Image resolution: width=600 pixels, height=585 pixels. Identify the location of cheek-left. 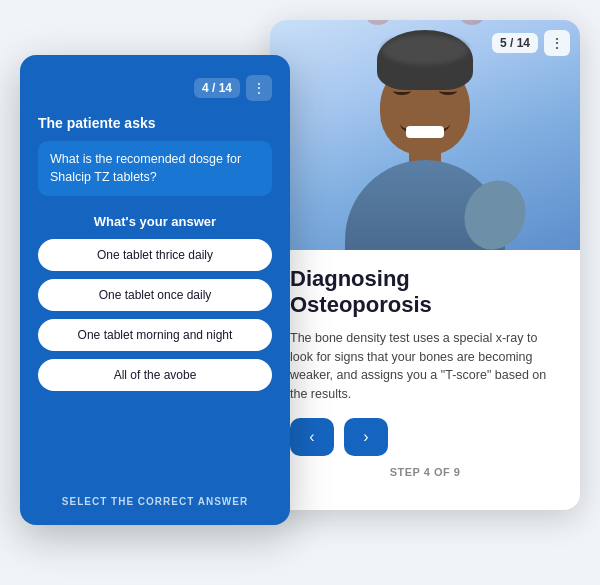
(378, 22).